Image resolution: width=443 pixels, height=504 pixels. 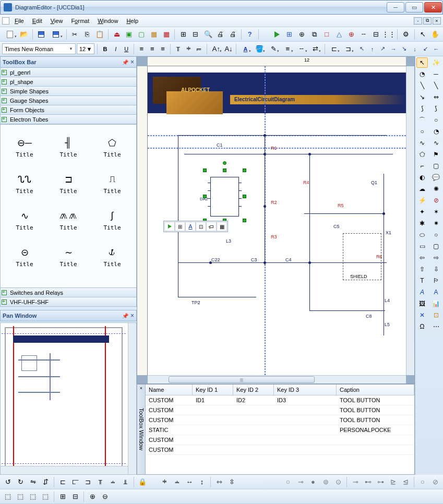 What do you see at coordinates (422, 212) in the screenshot?
I see `star1-tool: ✦` at bounding box center [422, 212].